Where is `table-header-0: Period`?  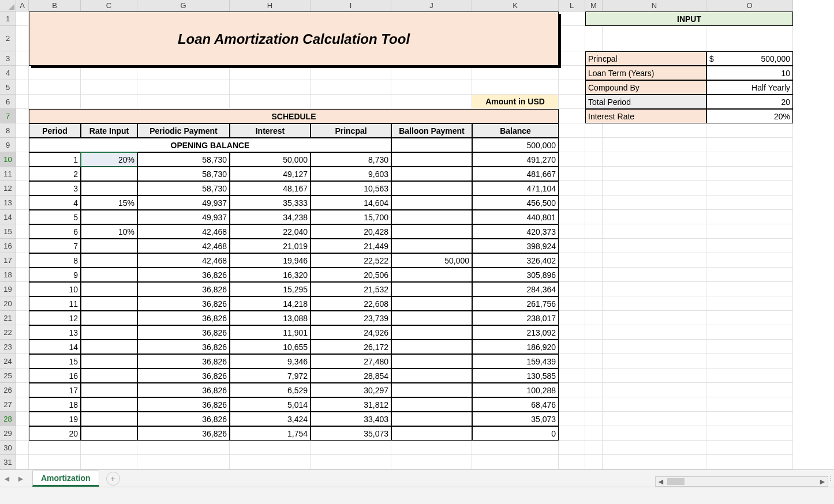
table-header-0: Period is located at coordinates (55, 130).